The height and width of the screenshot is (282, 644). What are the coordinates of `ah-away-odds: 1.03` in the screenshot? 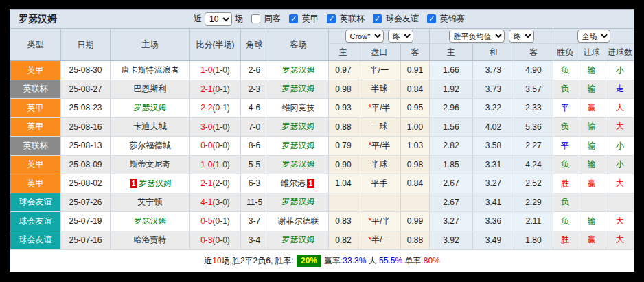 It's located at (415, 145).